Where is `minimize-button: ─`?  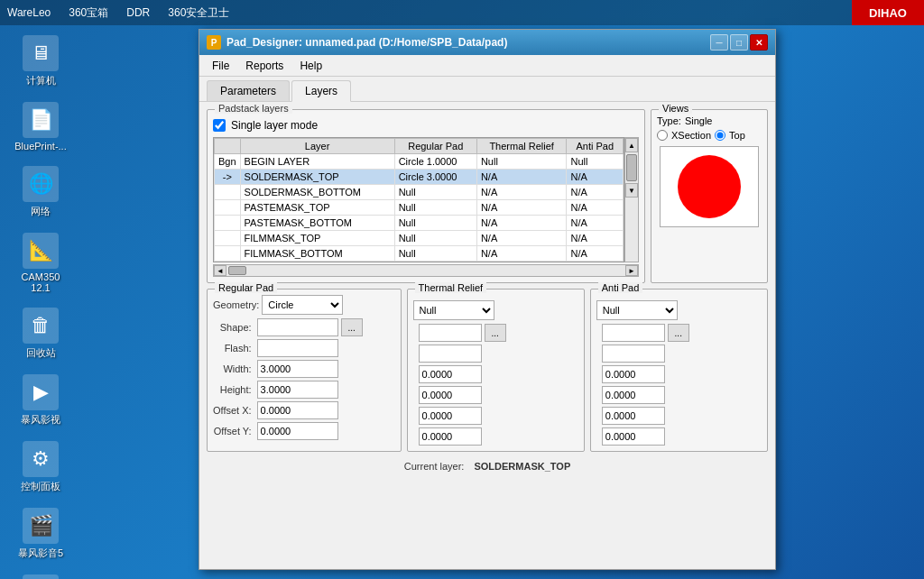
minimize-button: ─ is located at coordinates (719, 42).